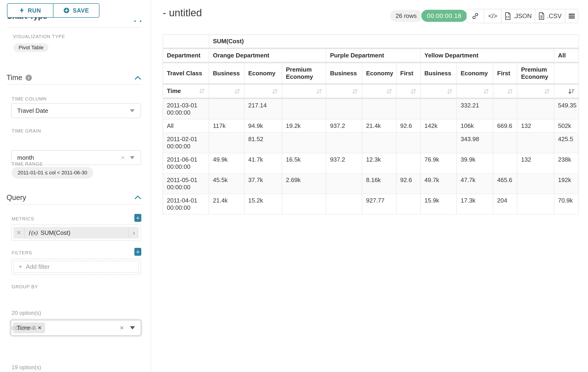 This screenshot has width=588, height=372. I want to click on export-json-button: .JSON, so click(518, 16).